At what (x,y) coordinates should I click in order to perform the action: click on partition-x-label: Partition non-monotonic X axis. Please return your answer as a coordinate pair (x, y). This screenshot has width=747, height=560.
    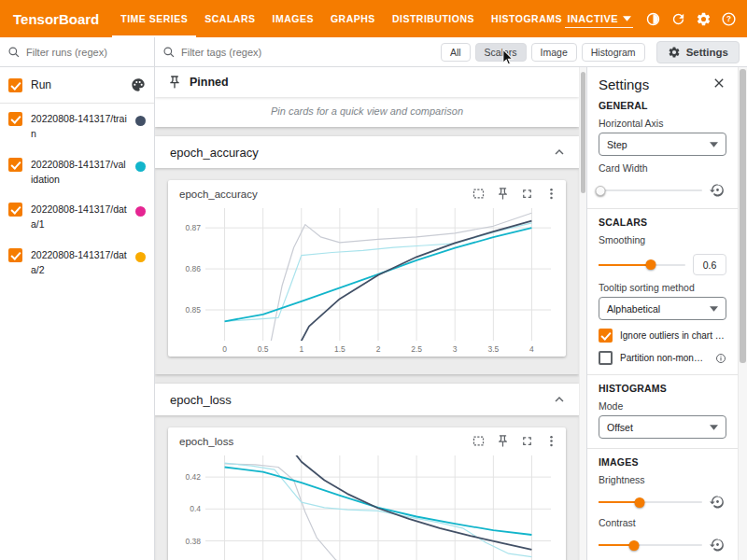
    Looking at the image, I should click on (664, 358).